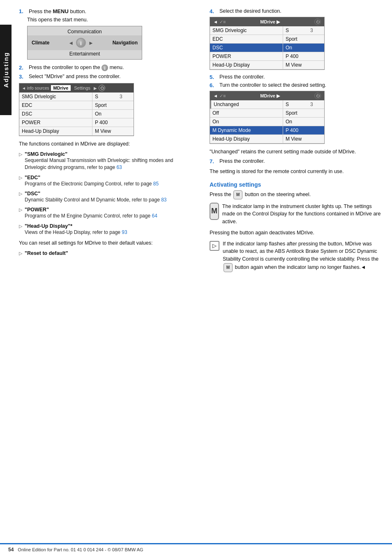  What do you see at coordinates (267, 22) in the screenshot?
I see `table2-header: ◄ ✓≡ MDrive ▶ ⏻` at bounding box center [267, 22].